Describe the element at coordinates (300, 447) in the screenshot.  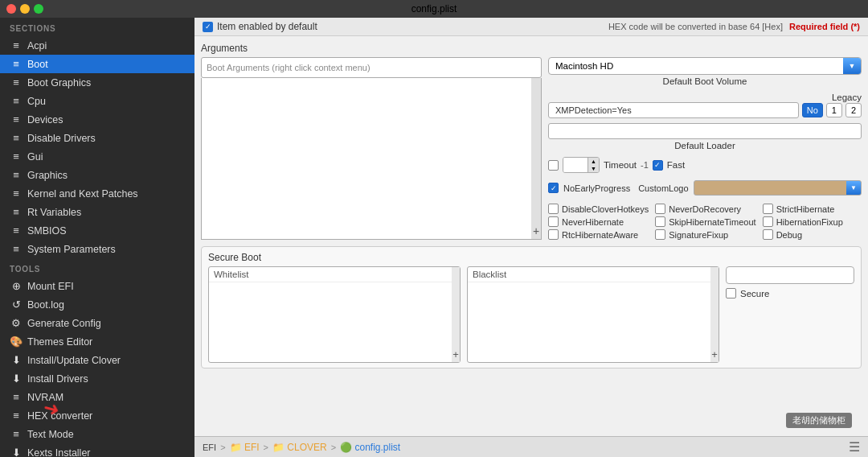
I see `breadcrumb-clover: 📁 CLOVER` at that location.